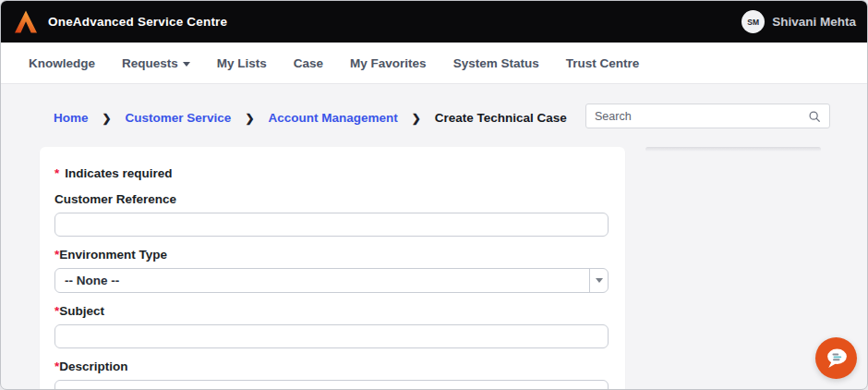 This screenshot has height=390, width=868. Describe the element at coordinates (71, 118) in the screenshot. I see `breadcrumb-link-home: Home` at that location.